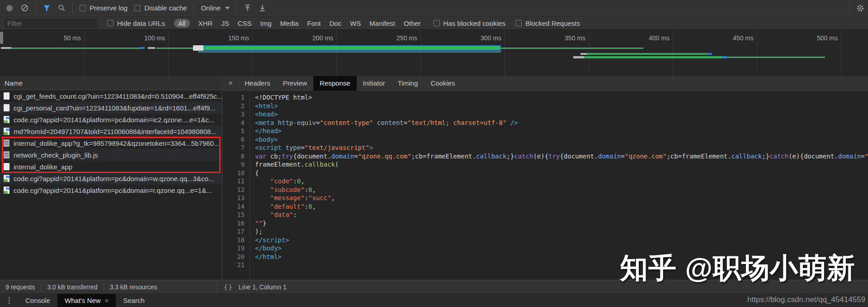  What do you see at coordinates (245, 24) in the screenshot?
I see `filter-type-css: CSS` at bounding box center [245, 24].